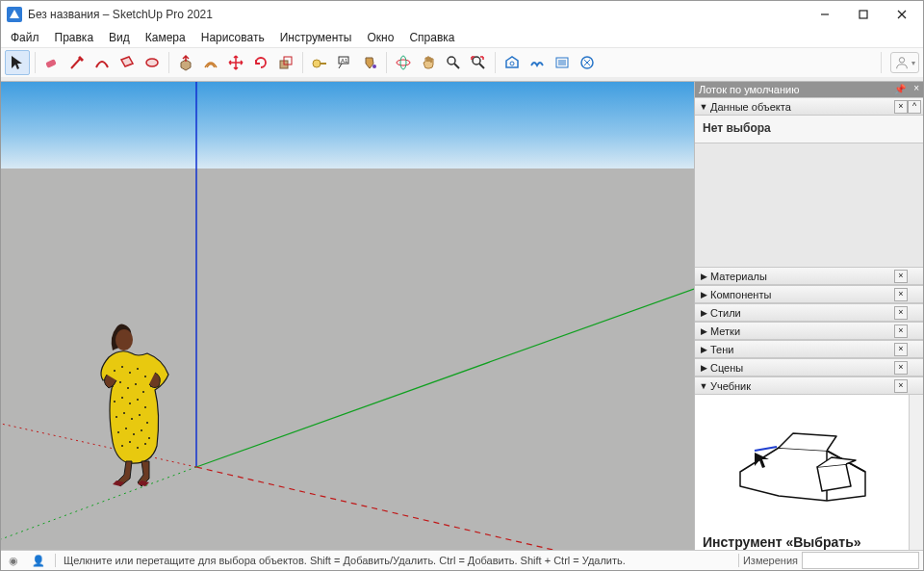 The height and width of the screenshot is (571, 924). Describe the element at coordinates (403, 63) in the screenshot. I see `tool-orbit` at that location.